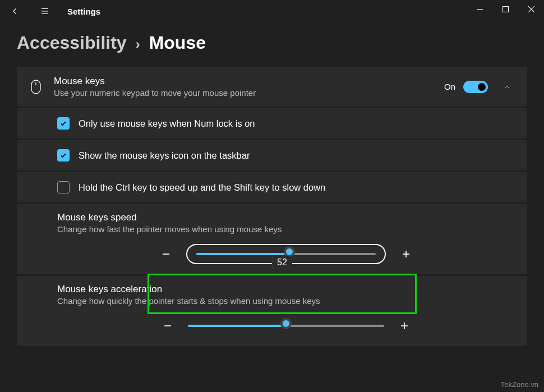  I want to click on back-button, so click(15, 11).